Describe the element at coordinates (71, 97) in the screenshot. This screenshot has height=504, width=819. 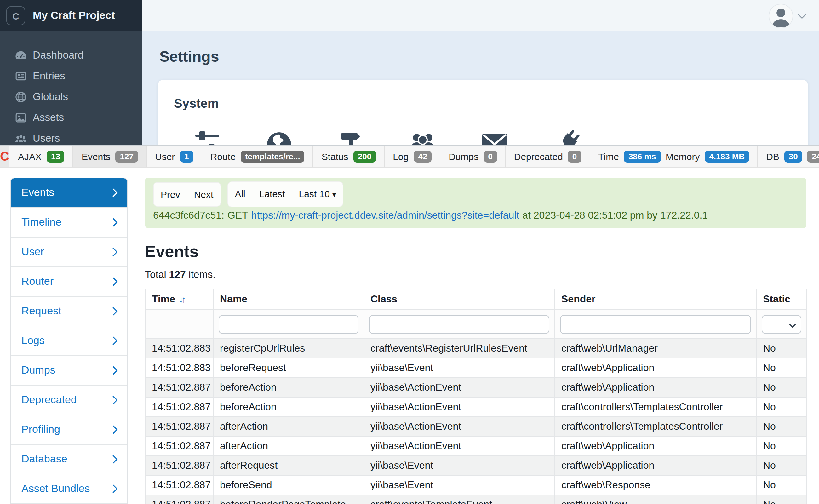
I see `craft-nav: Dashboard Entries Globals Assets` at that location.